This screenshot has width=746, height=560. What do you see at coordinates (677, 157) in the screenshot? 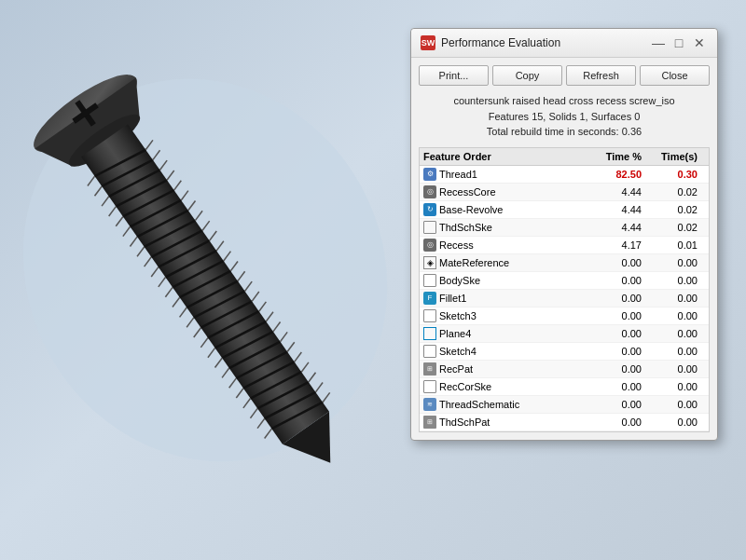
I see `col-time-s: Time(s)` at bounding box center [677, 157].